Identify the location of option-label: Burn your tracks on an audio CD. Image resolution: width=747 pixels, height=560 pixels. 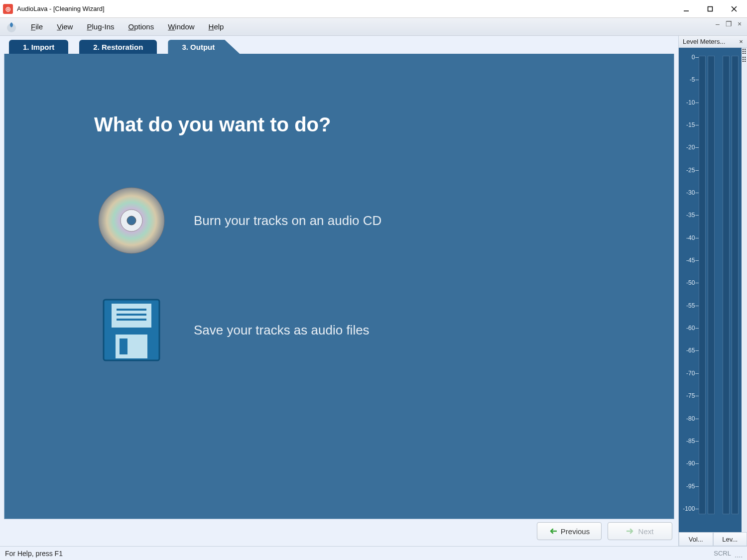
(288, 221).